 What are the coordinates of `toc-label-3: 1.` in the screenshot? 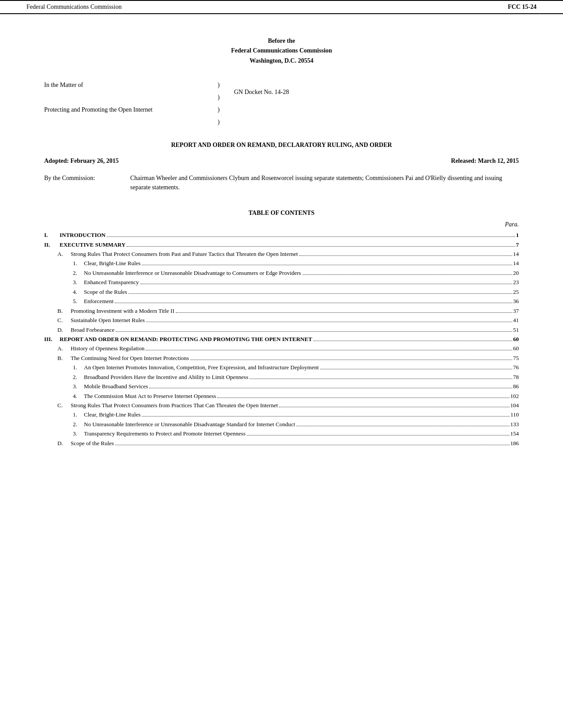 It's located at (79, 263).